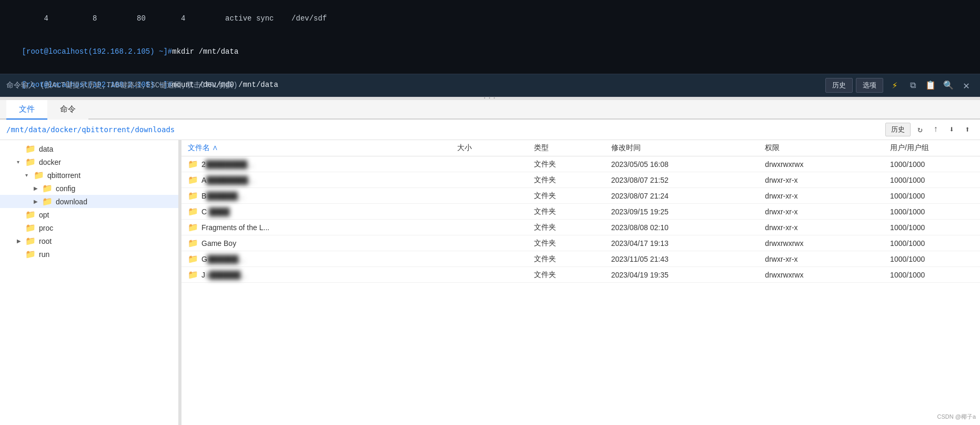 The width and height of the screenshot is (980, 425). What do you see at coordinates (930, 130) in the screenshot?
I see `path-actions: 历史 ↻ ↑ ⬇ ⬆` at bounding box center [930, 130].